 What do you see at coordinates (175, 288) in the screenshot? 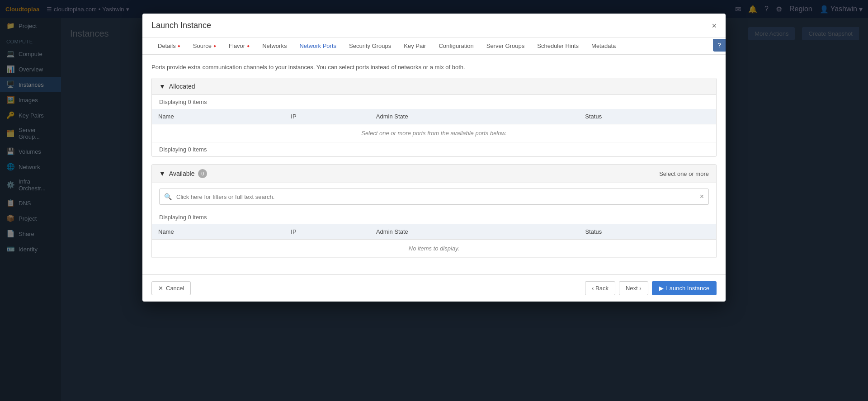
I see `cancel-label: Cancel` at bounding box center [175, 288].